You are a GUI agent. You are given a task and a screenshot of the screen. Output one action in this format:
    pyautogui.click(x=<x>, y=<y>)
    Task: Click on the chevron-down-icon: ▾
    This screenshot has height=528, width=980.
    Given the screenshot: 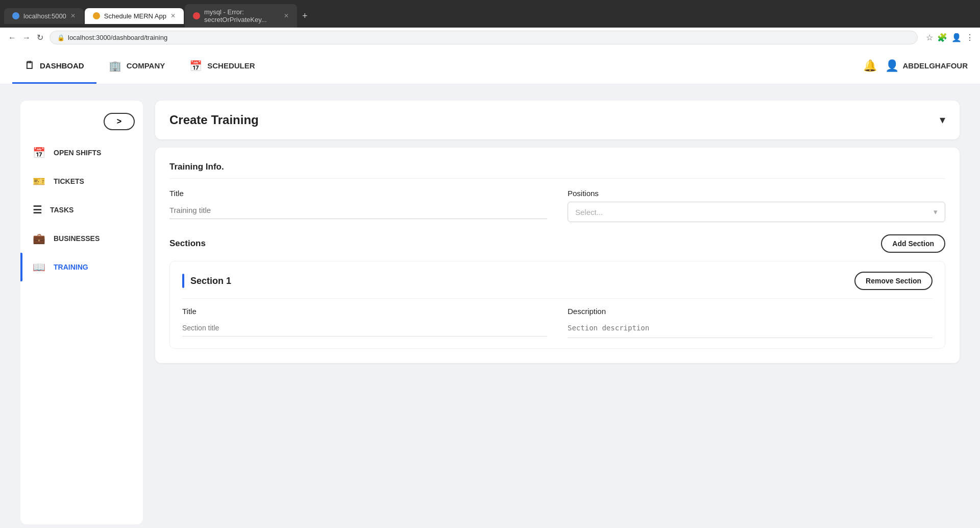 What is the action you would take?
    pyautogui.click(x=942, y=120)
    